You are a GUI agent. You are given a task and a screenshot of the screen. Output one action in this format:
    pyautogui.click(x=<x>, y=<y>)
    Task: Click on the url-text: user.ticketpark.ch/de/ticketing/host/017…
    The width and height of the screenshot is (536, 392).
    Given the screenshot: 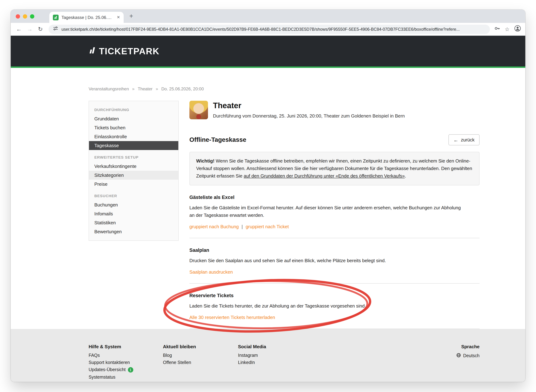 What is the action you would take?
    pyautogui.click(x=273, y=29)
    